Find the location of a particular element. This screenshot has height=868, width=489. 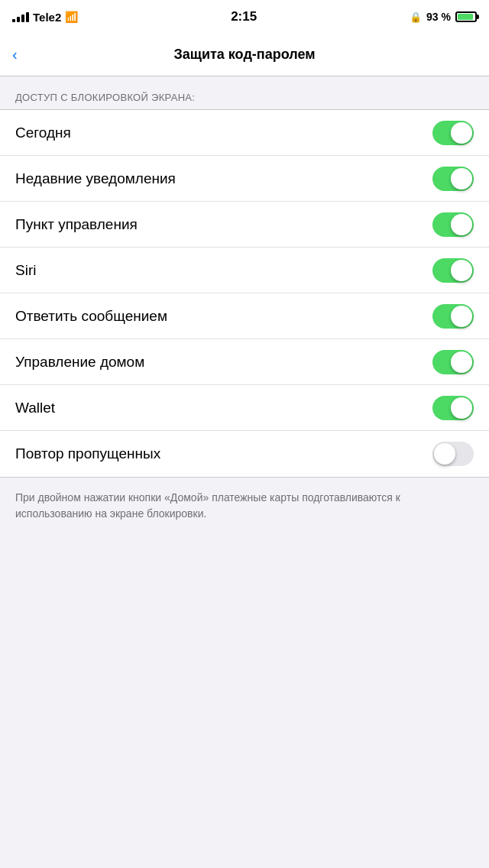

row-label: Пункт управления is located at coordinates (76, 225).